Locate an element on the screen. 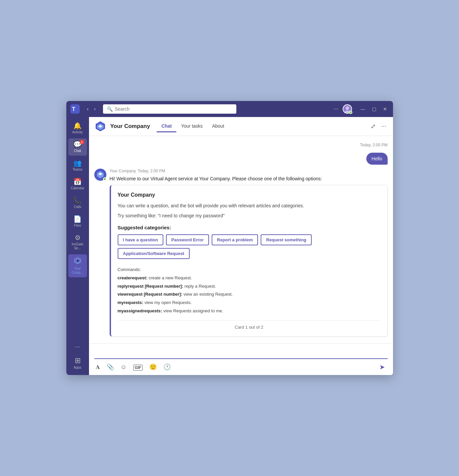 The height and width of the screenshot is (476, 459). search-bar: 🔍 is located at coordinates (170, 109).